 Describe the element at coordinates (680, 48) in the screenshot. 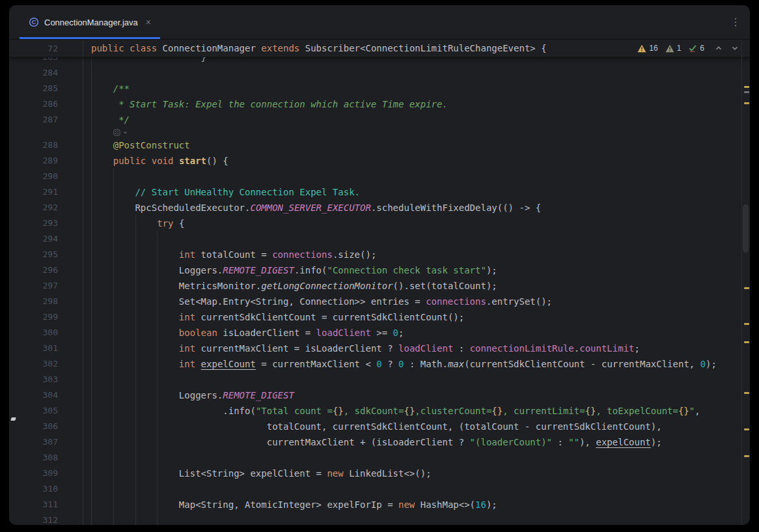

I see `weak-warnings-count: 1` at that location.